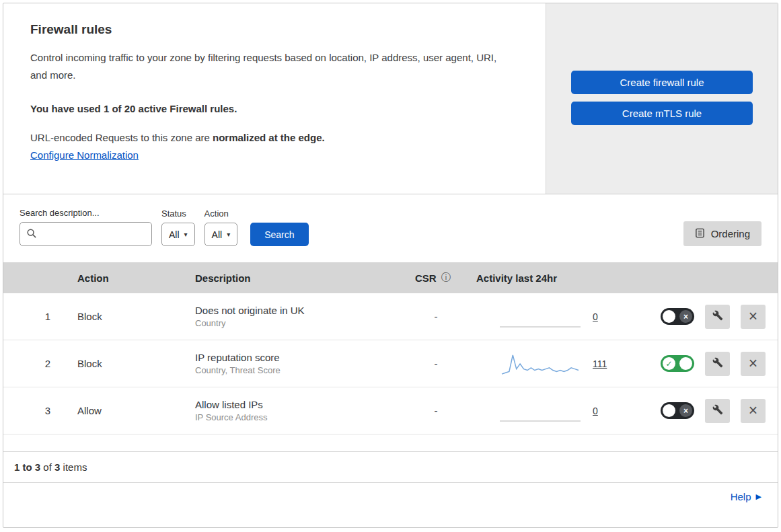 This screenshot has height=532, width=781. What do you see at coordinates (295, 410) in the screenshot?
I see `rule-description-cell: Allow listed IPs IP Source Address` at bounding box center [295, 410].